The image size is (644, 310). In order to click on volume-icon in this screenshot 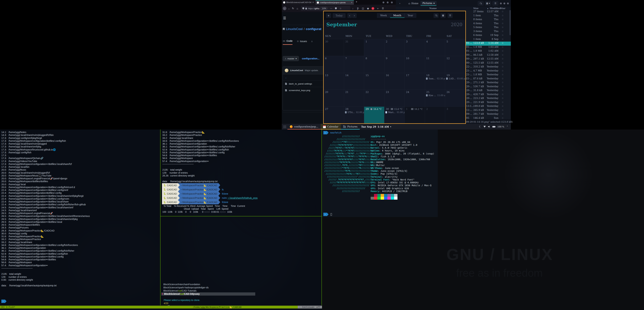, I will do `click(489, 127)`.